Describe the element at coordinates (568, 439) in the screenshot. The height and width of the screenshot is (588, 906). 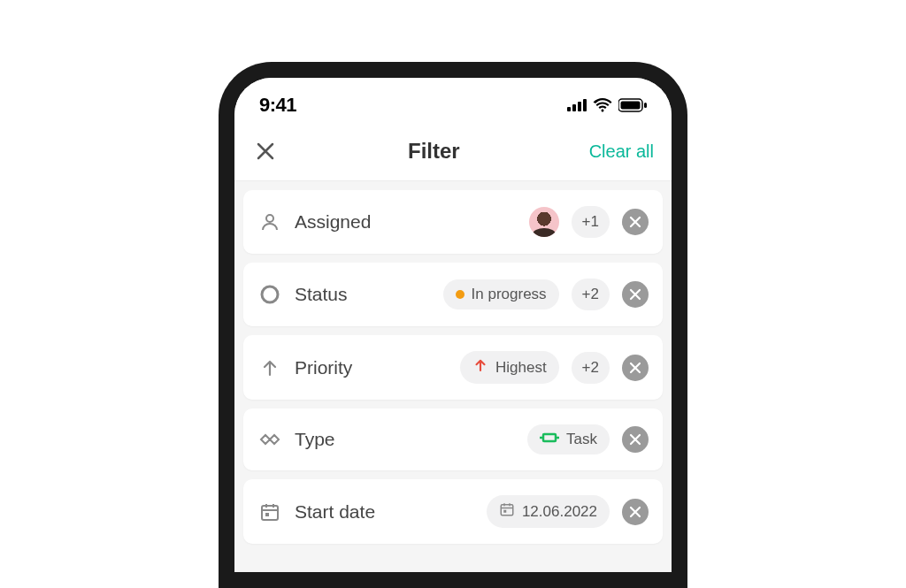
I see `type-chip: Task` at that location.